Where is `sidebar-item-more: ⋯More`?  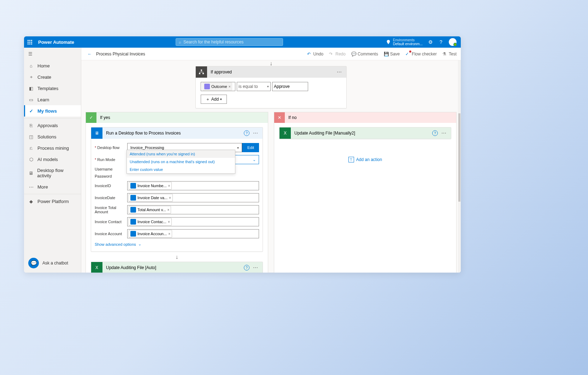 sidebar-item-more: ⋯More is located at coordinates (52, 187).